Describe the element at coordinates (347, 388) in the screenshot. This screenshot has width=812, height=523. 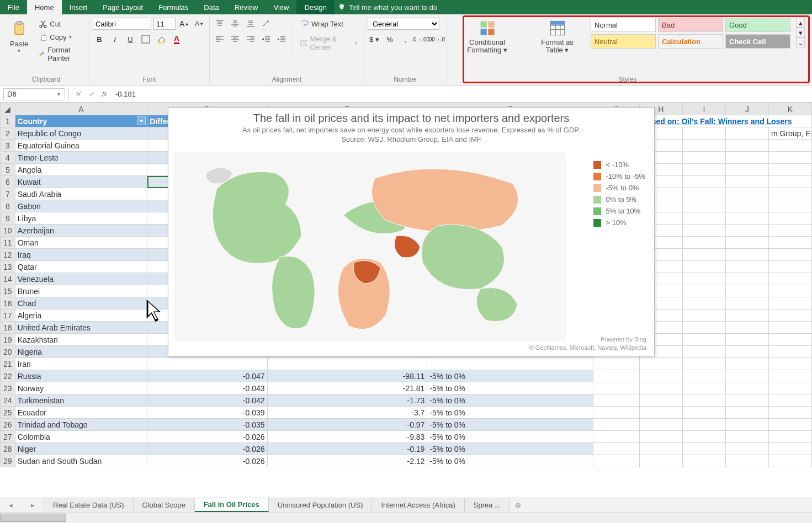
I see `cell-diff-usd: -21.81` at that location.